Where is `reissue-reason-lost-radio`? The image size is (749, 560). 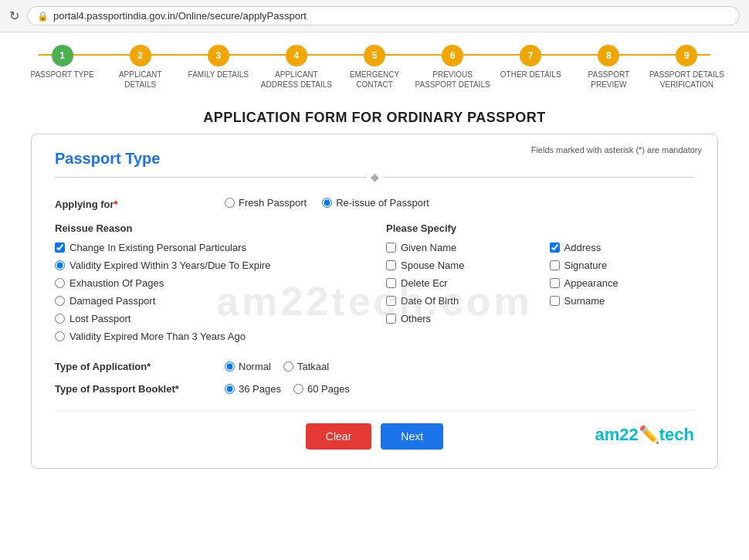 reissue-reason-lost-radio is located at coordinates (60, 318).